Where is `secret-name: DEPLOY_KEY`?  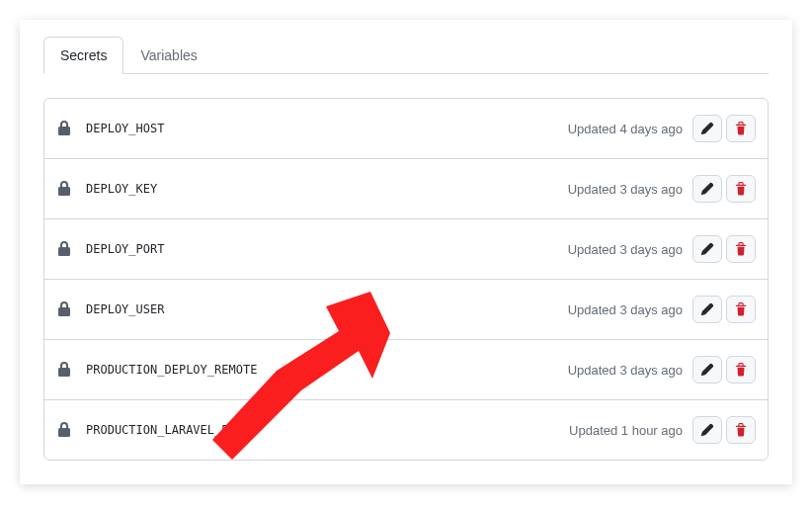 secret-name: DEPLOY_KEY is located at coordinates (327, 189).